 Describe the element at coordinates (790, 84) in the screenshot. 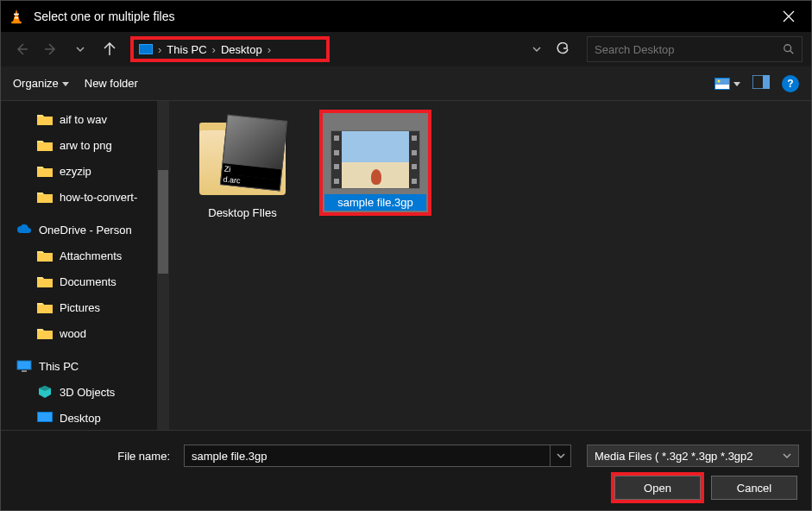

I see `help-button: ?` at that location.